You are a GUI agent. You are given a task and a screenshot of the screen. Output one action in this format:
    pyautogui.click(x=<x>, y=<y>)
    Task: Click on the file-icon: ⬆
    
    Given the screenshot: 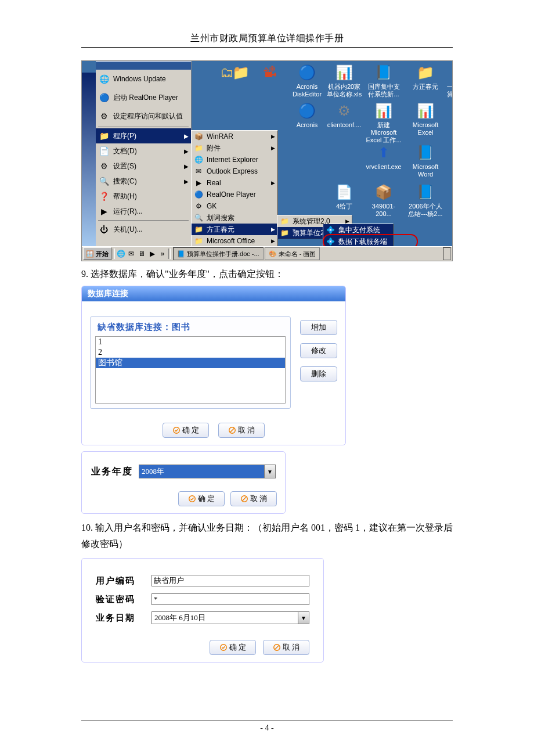 What is the action you would take?
    pyautogui.click(x=384, y=152)
    